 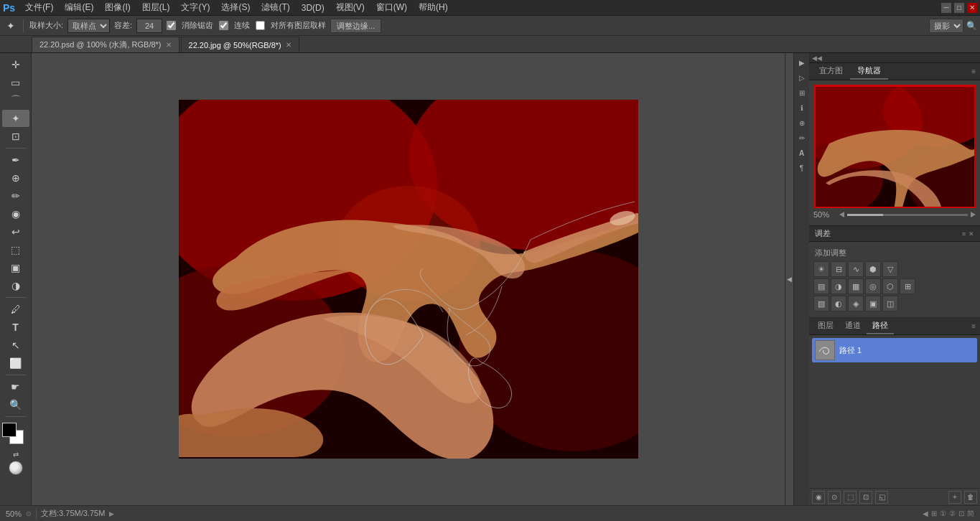 I want to click on adj-selectivecolor-icon: ◫, so click(x=890, y=304).